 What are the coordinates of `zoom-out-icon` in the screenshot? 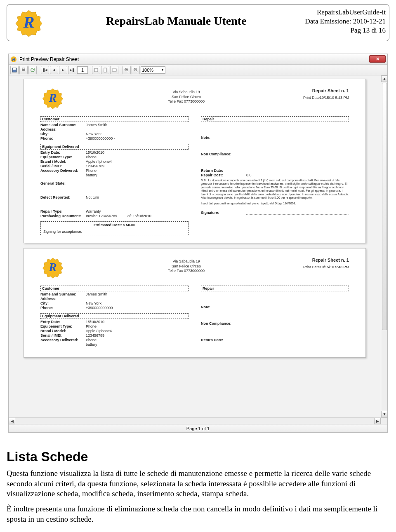 It's located at (136, 70).